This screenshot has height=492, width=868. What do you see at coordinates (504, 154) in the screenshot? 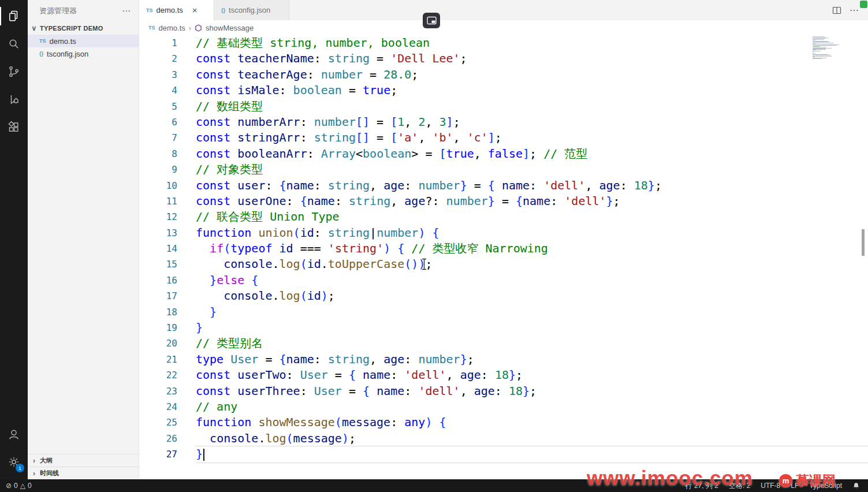
I see `code-line: 8const booleanArr: Array<boolean> = [tru…` at bounding box center [504, 154].